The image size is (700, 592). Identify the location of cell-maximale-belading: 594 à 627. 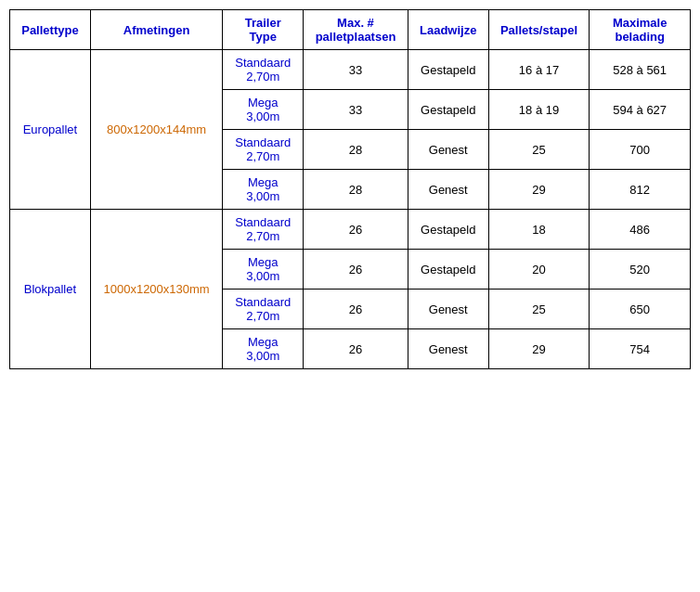
(641, 109).